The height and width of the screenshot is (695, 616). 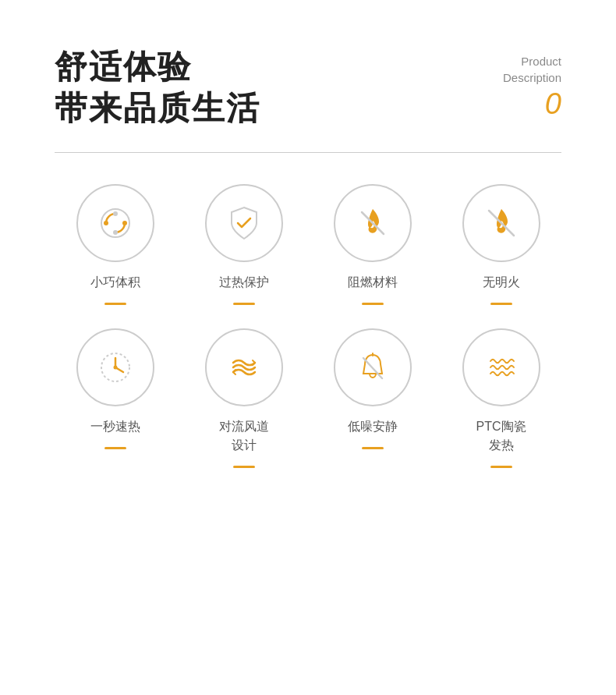 I want to click on quick-heat-icon, so click(x=115, y=367).